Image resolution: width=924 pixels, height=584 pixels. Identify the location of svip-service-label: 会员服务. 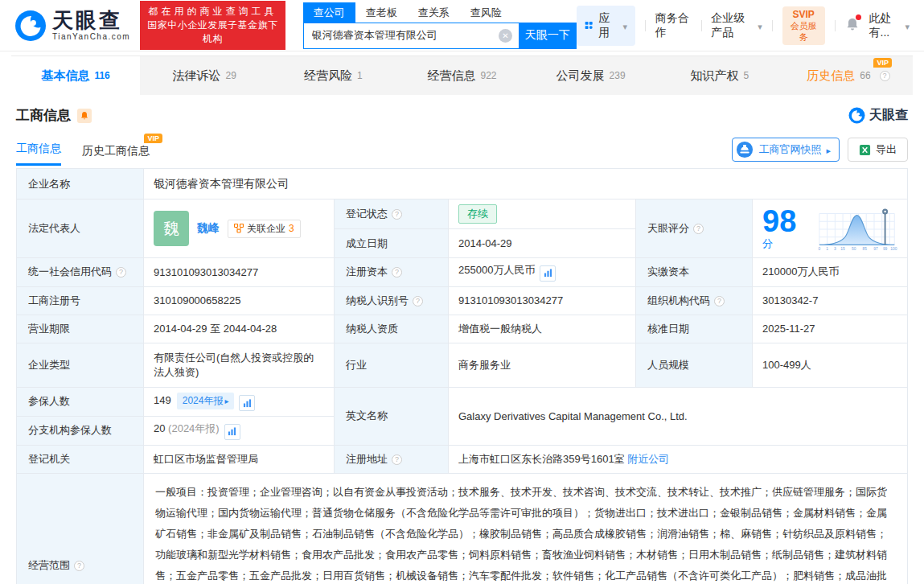
(804, 31).